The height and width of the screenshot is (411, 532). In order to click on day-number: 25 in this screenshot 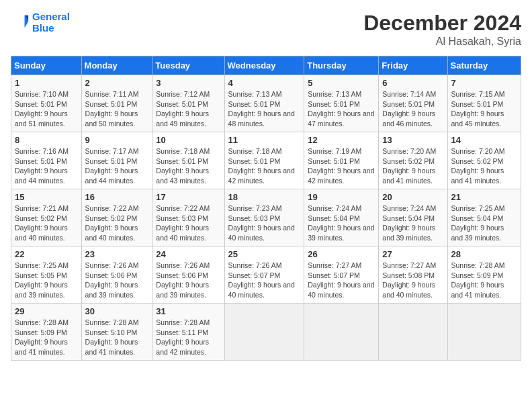, I will do `click(265, 254)`.